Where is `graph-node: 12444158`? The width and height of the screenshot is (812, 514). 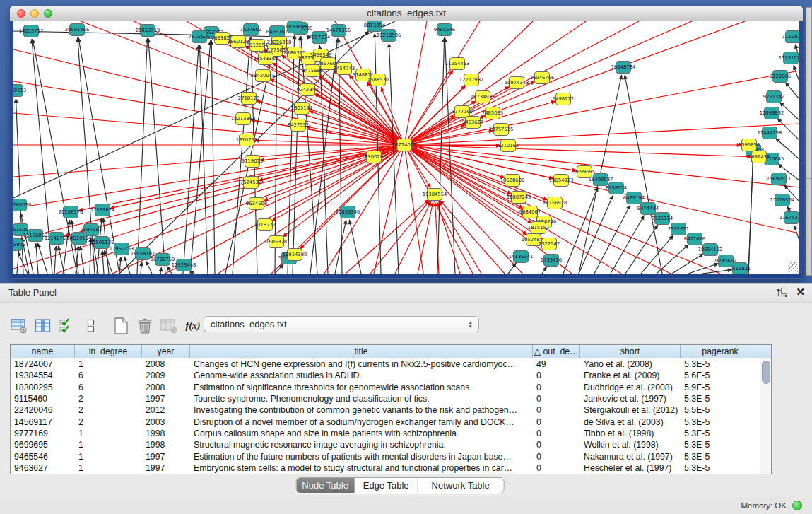 graph-node: 12444158 is located at coordinates (770, 133).